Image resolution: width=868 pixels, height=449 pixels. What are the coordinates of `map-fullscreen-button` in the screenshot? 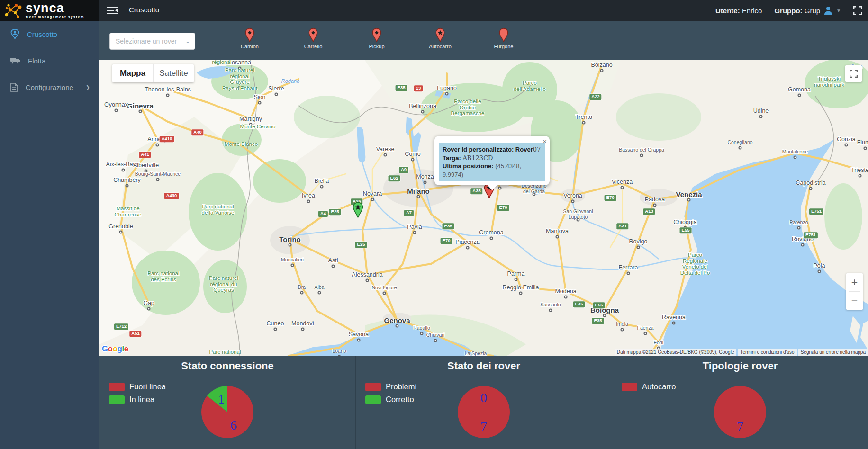 It's located at (854, 74).